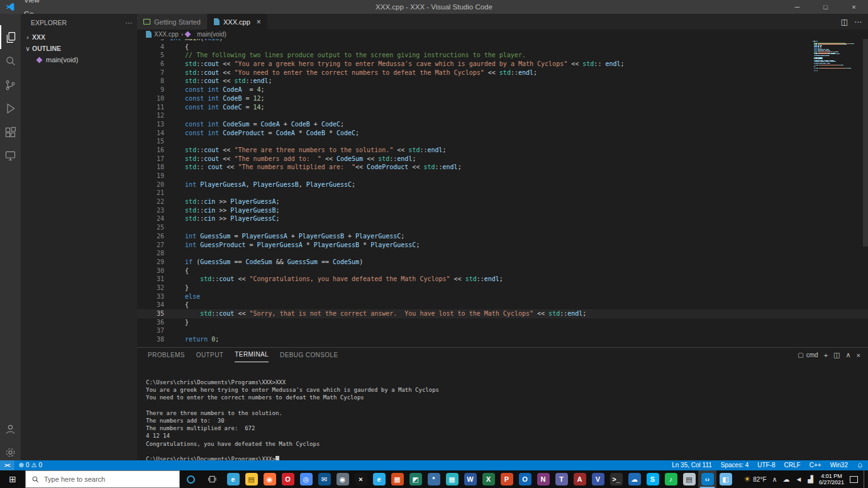 The height and width of the screenshot is (488, 868). I want to click on close-window-button: ×, so click(854, 7).